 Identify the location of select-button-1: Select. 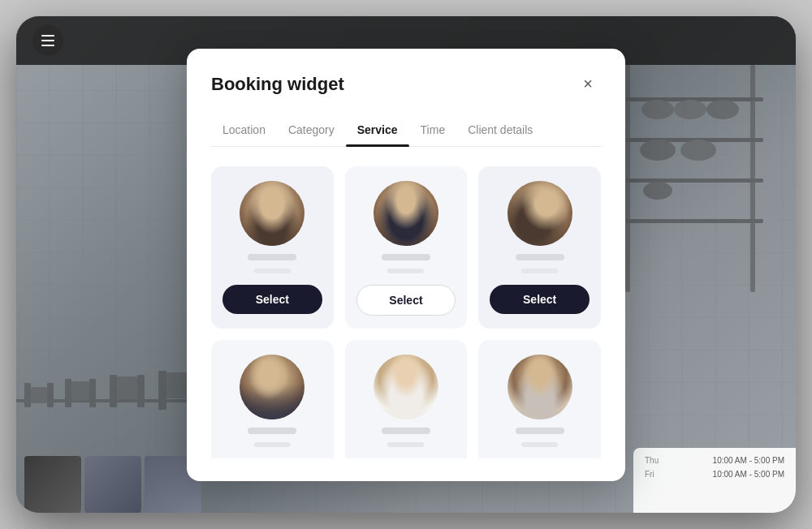
(273, 299).